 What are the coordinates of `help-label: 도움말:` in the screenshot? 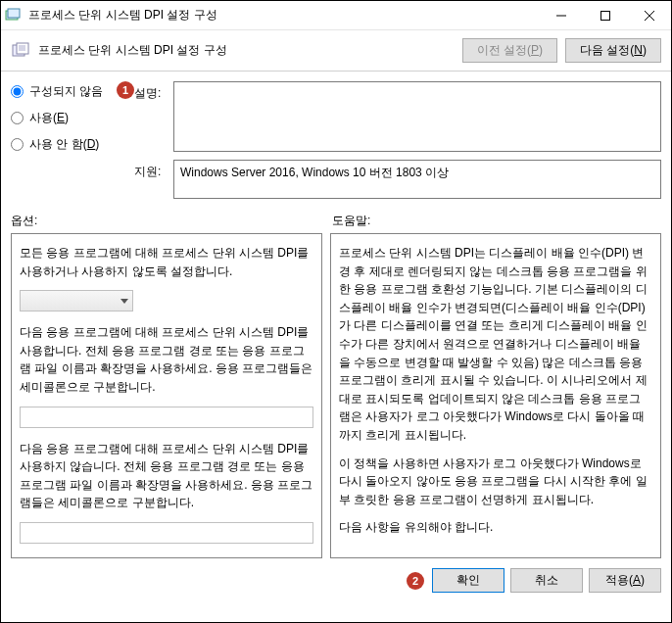 It's located at (351, 221).